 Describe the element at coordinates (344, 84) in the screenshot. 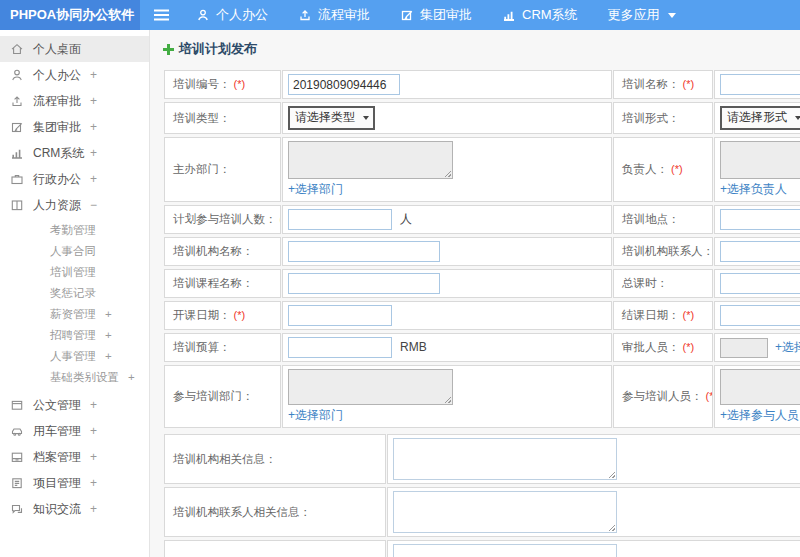

I see `training-no-input` at that location.